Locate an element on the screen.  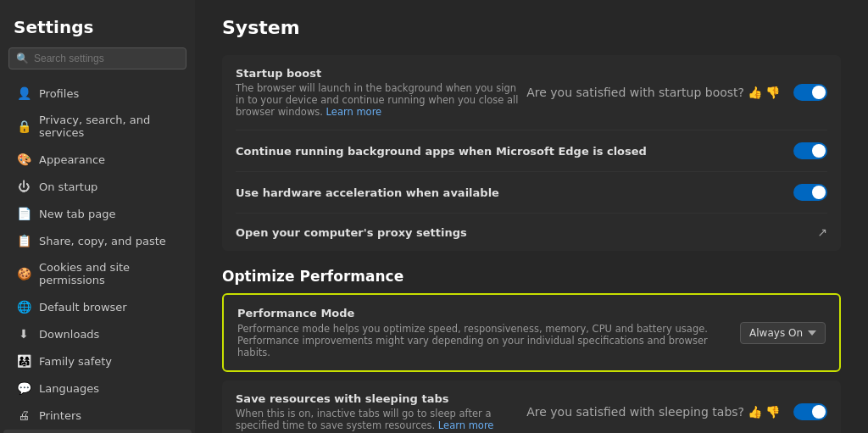
startup-boost-right: Are you satisfied with startup boost? 👍 … is located at coordinates (676, 92).